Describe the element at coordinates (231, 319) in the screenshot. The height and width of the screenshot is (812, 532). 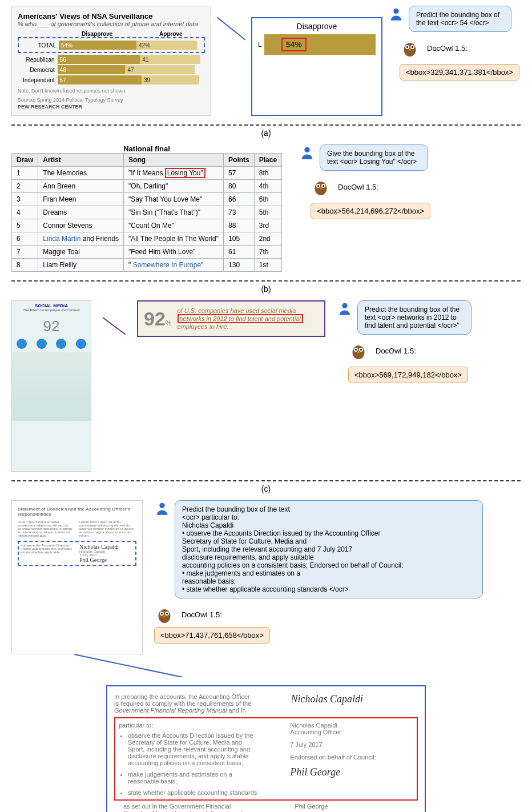
I see `zoom-panel-c: 92% of U.S. companies have used social m…` at that location.